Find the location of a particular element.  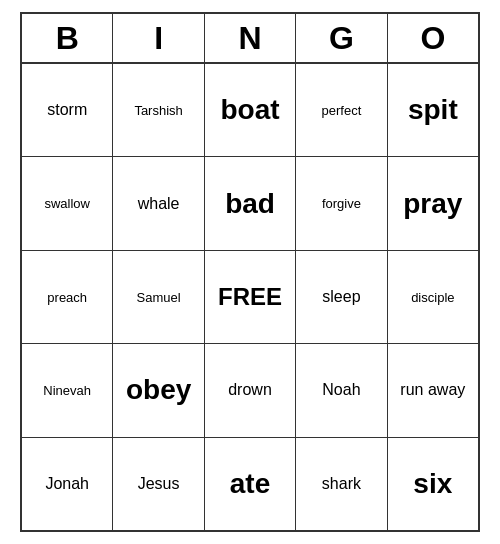

bingo-cell-0-1: Tarshish is located at coordinates (158, 110).